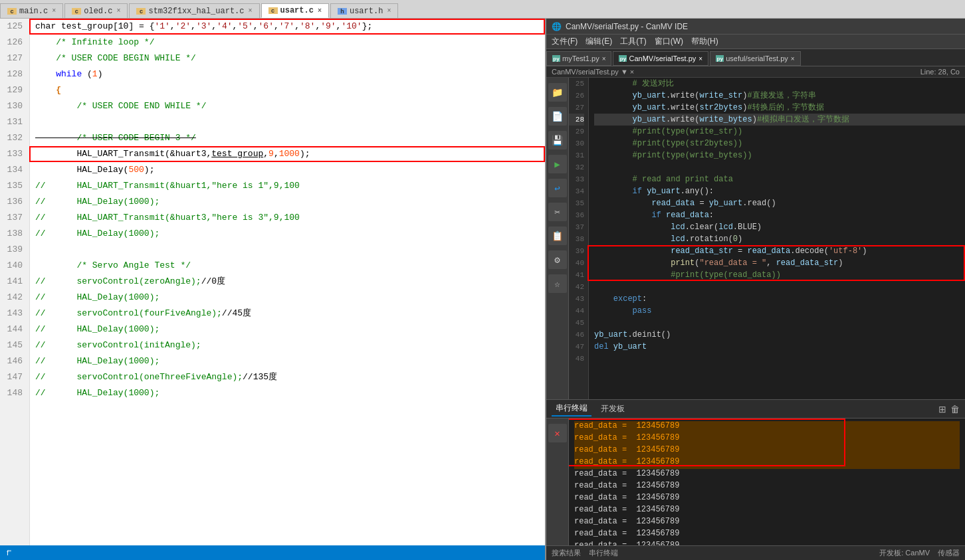 The image size is (965, 560). Describe the element at coordinates (13, 298) in the screenshot. I see `ln-142: 142` at that location.